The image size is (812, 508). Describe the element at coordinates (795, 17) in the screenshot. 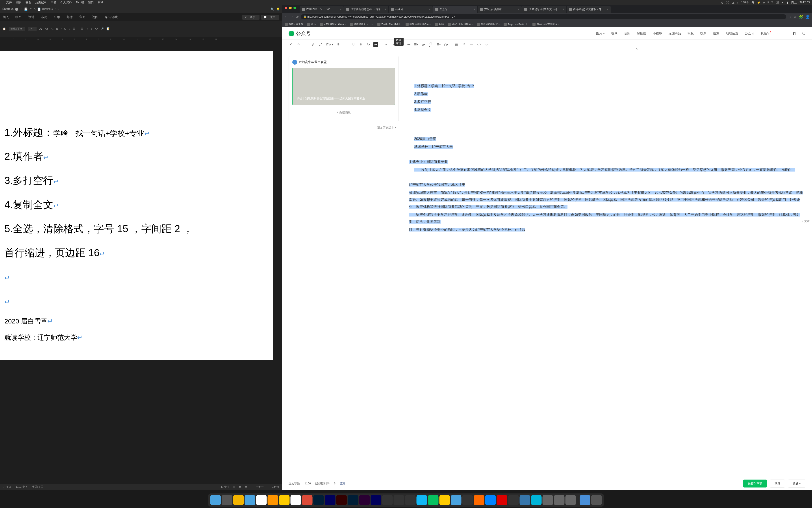

I see `star-icon: ☆` at that location.